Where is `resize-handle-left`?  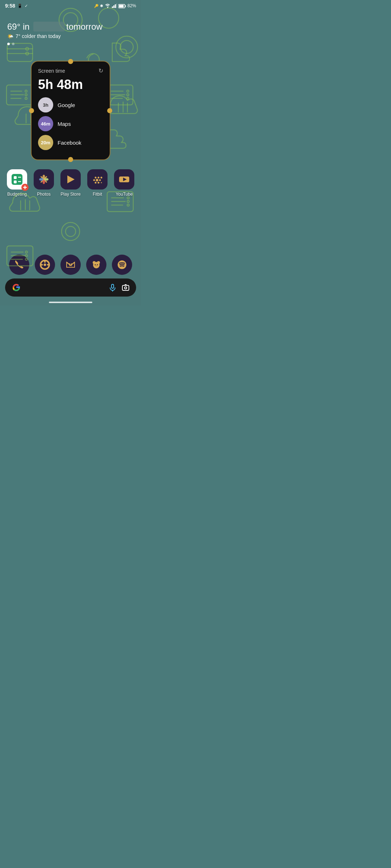
resize-handle-left is located at coordinates (31, 111).